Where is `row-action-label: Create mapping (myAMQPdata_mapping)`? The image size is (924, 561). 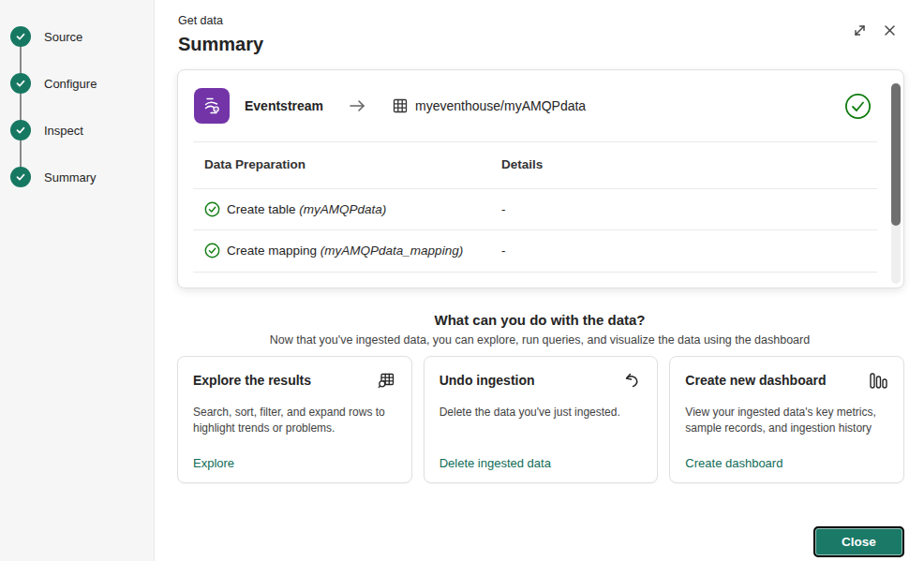 row-action-label: Create mapping (myAMQPdata_mapping) is located at coordinates (345, 251).